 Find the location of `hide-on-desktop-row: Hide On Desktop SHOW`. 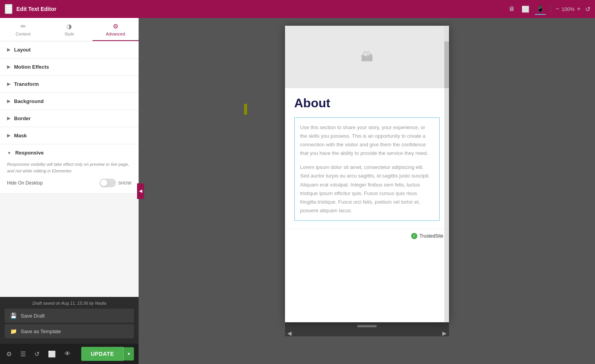

hide-on-desktop-row: Hide On Desktop SHOW is located at coordinates (69, 183).